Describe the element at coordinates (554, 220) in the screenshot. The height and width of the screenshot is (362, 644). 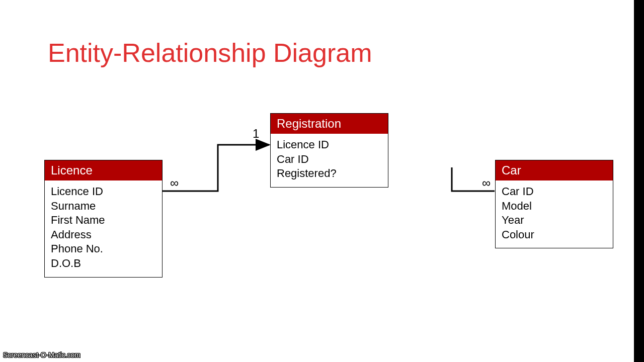
I see `entity-attr: Year` at that location.